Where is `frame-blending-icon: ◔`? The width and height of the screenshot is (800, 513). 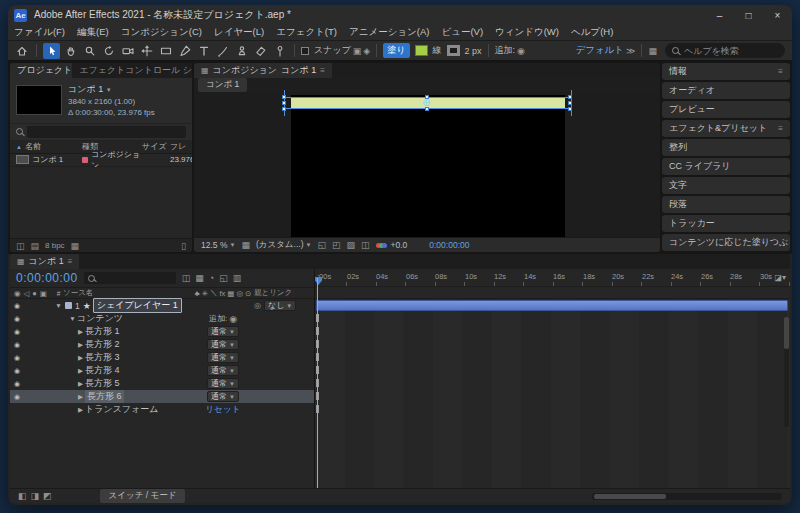
frame-blending-icon: ◔ is located at coordinates (212, 278).